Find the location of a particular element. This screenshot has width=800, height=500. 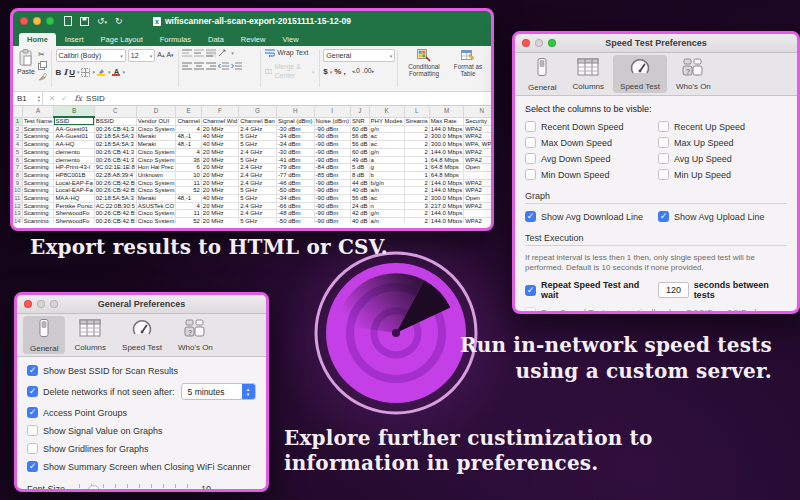

number-format-select: General▾ is located at coordinates (359, 56).